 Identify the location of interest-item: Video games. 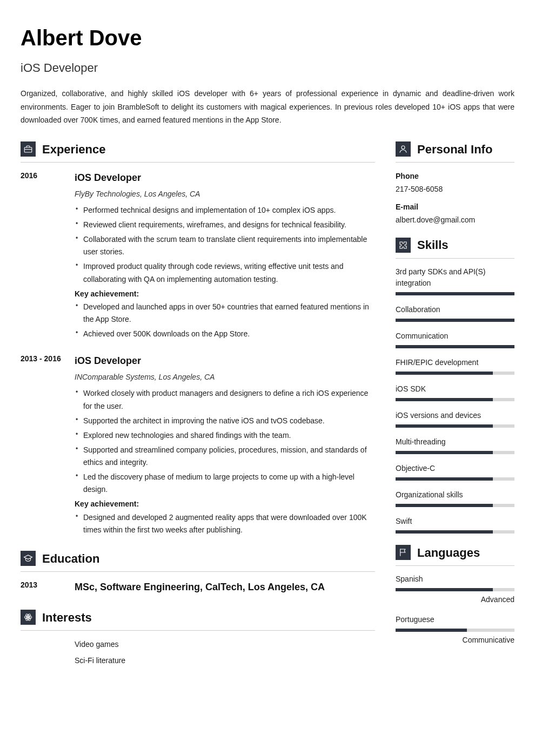
(225, 644).